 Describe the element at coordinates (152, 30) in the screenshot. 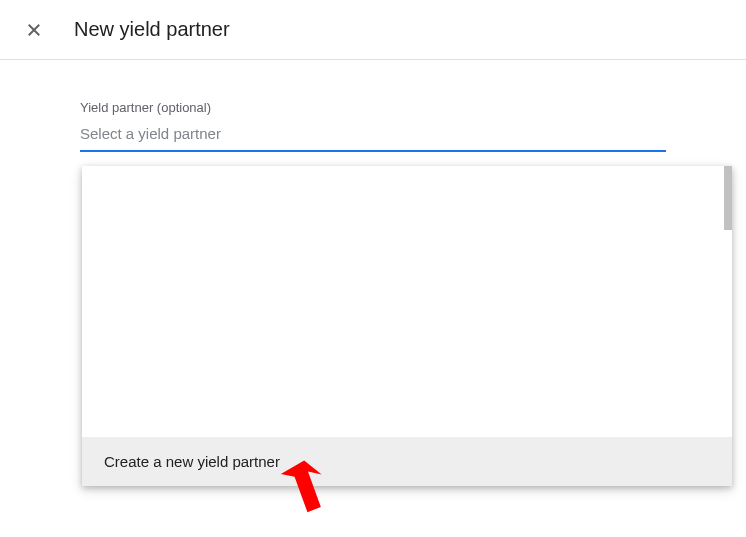

I see `dialog-title: New yield partner` at that location.